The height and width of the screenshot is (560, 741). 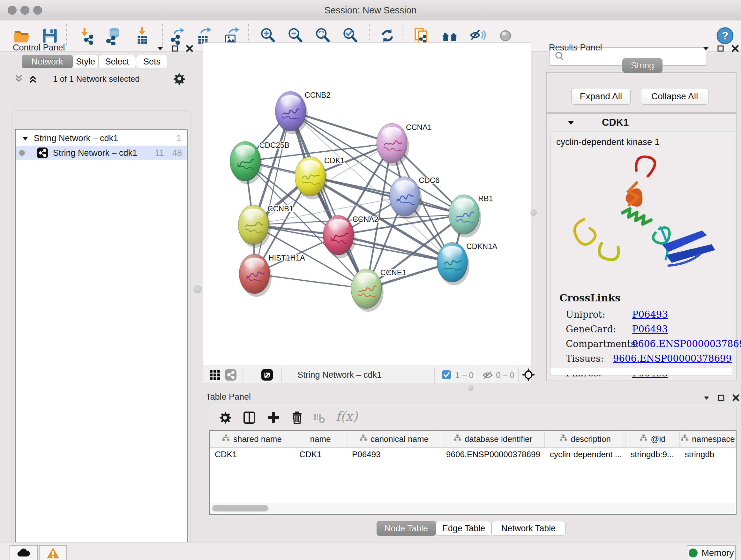 I want to click on column-header-name: name, so click(x=321, y=439).